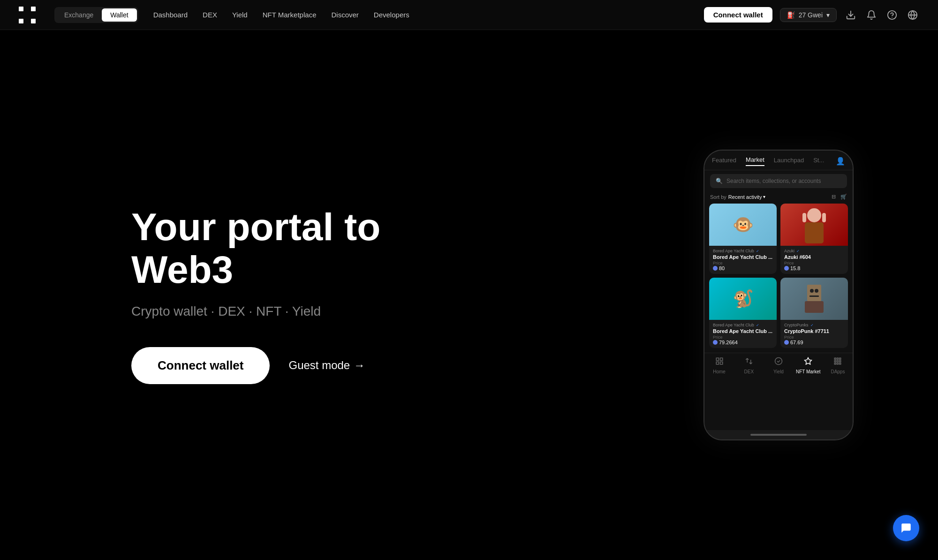 This screenshot has width=938, height=560. I want to click on nav-dashboard: Dashboard, so click(171, 15).